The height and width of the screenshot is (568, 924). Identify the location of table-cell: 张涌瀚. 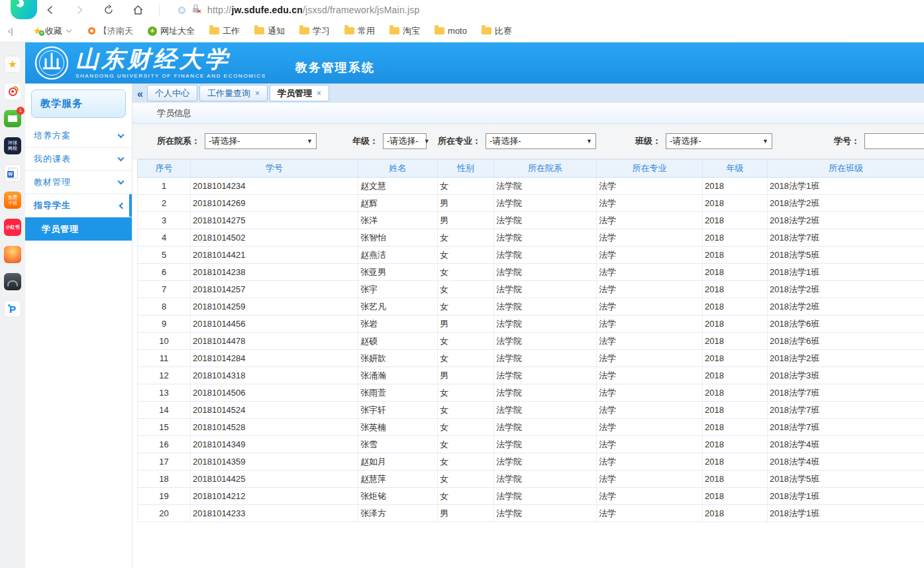
(398, 376).